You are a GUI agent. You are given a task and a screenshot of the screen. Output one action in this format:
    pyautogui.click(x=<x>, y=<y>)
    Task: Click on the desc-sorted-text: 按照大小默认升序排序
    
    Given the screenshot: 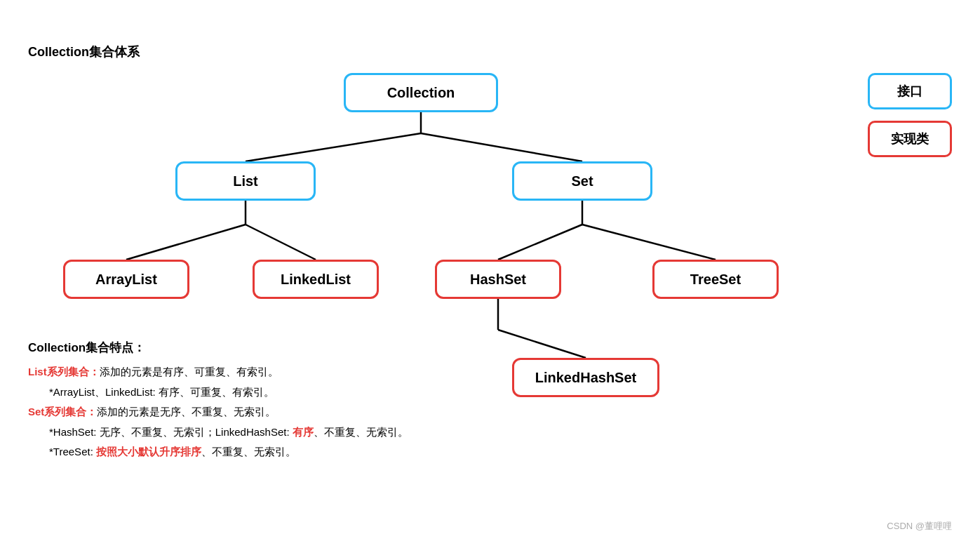 What is the action you would take?
    pyautogui.click(x=149, y=452)
    